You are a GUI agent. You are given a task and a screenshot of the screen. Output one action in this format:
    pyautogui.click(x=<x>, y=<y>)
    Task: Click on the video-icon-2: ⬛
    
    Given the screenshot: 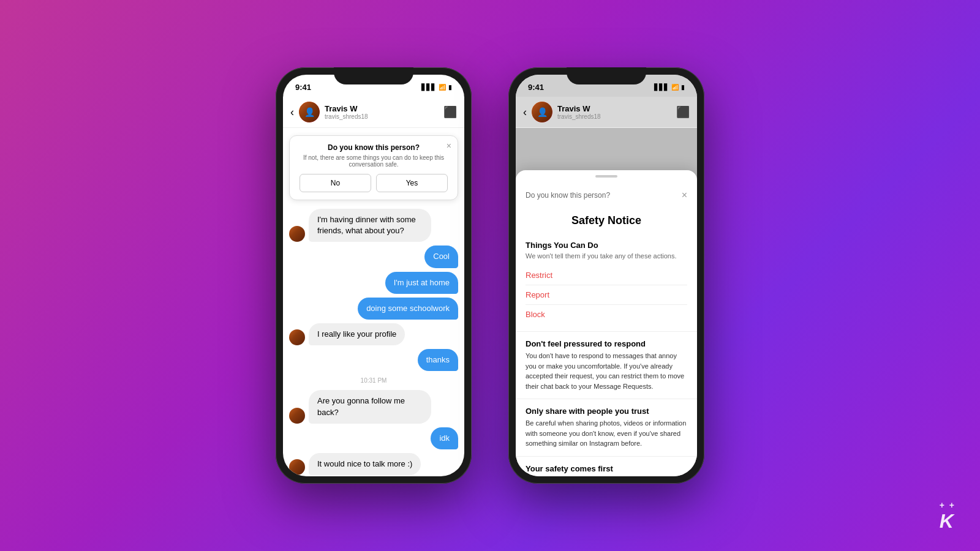 What is the action you would take?
    pyautogui.click(x=683, y=112)
    